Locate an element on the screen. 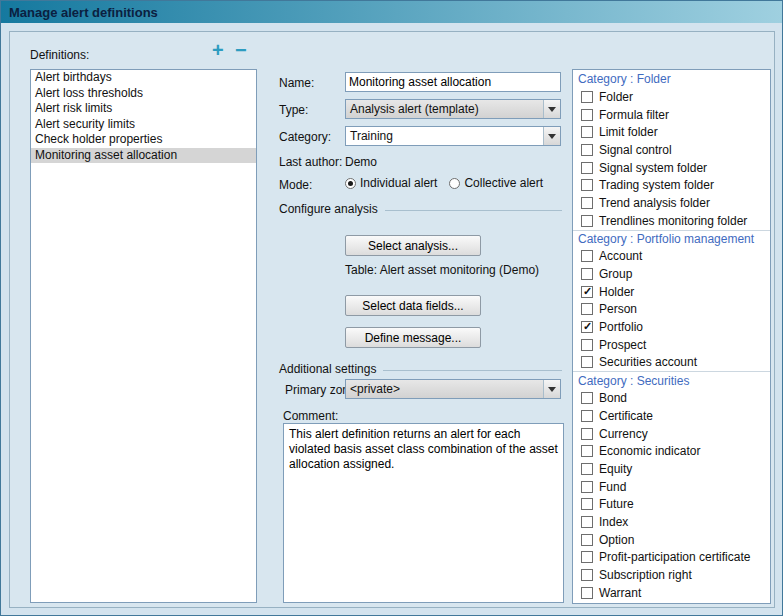  category-item-label: Group is located at coordinates (616, 274).